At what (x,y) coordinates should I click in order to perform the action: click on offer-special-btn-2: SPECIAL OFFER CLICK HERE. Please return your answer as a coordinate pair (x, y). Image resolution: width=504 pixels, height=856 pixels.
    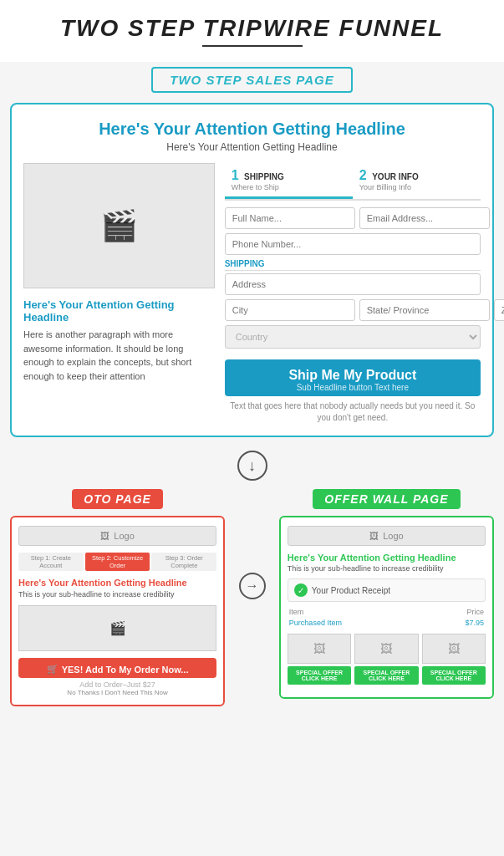
    Looking at the image, I should click on (386, 675).